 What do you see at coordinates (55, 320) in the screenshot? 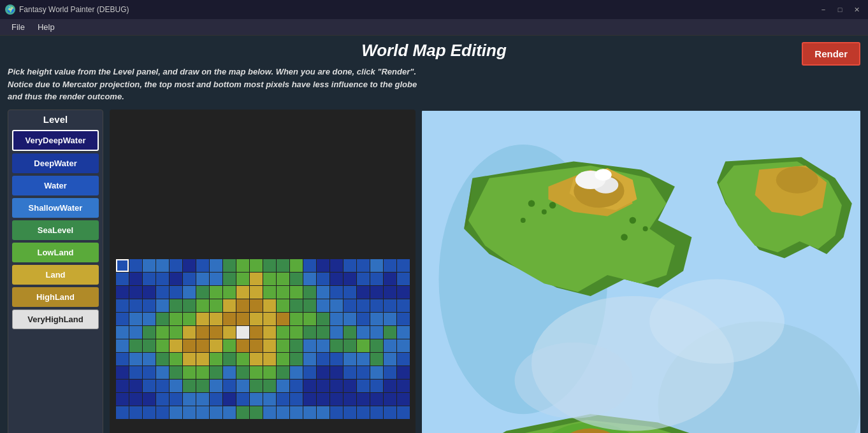
I see `level-very-highland: VeryHighLand` at bounding box center [55, 320].